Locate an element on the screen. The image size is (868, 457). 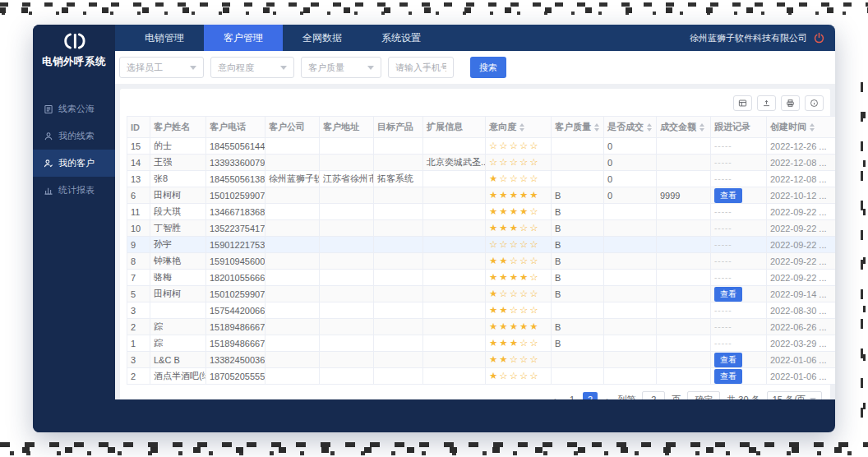
nav-tab-3: 全网数据 is located at coordinates (322, 38).